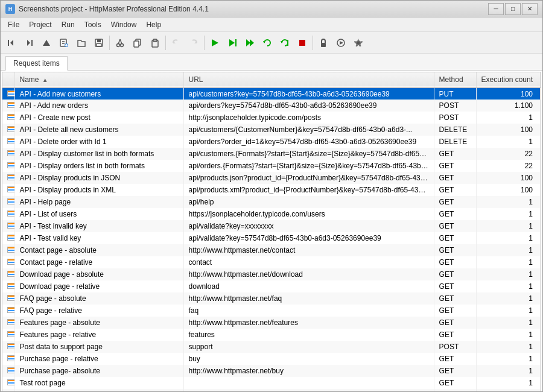 This screenshot has height=392, width=543. I want to click on table-row: API - Display orders list in both format…, so click(272, 166).